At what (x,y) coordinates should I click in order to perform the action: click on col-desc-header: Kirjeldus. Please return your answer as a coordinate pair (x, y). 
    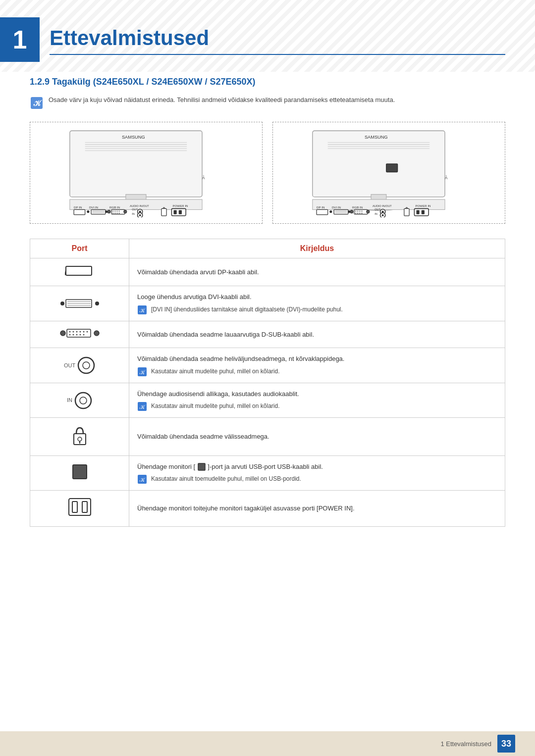
    Looking at the image, I should click on (317, 249).